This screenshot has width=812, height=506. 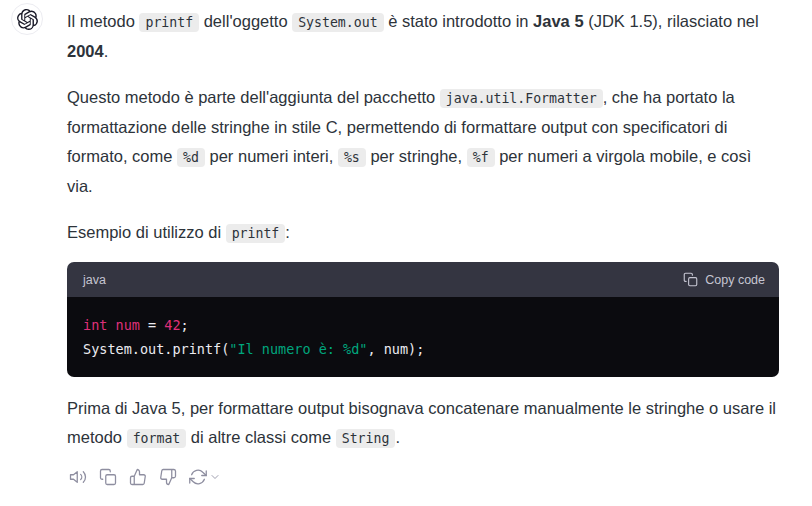 What do you see at coordinates (423, 337) in the screenshot?
I see `code-editor: int num = 42;System.out.printf("Il numer…` at bounding box center [423, 337].